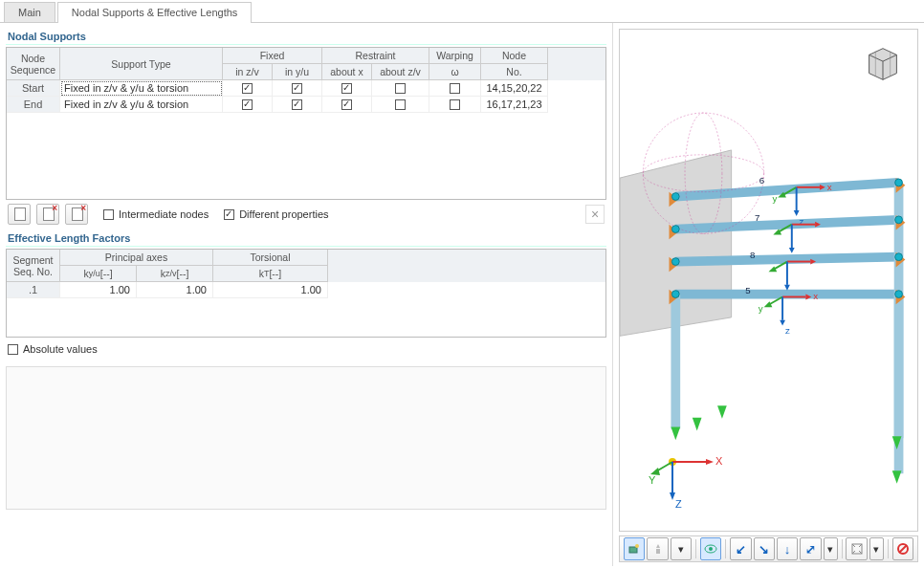 This screenshot has width=924, height=568. Describe the element at coordinates (271, 291) in the screenshot. I see `cell-kt: 1.00` at that location.